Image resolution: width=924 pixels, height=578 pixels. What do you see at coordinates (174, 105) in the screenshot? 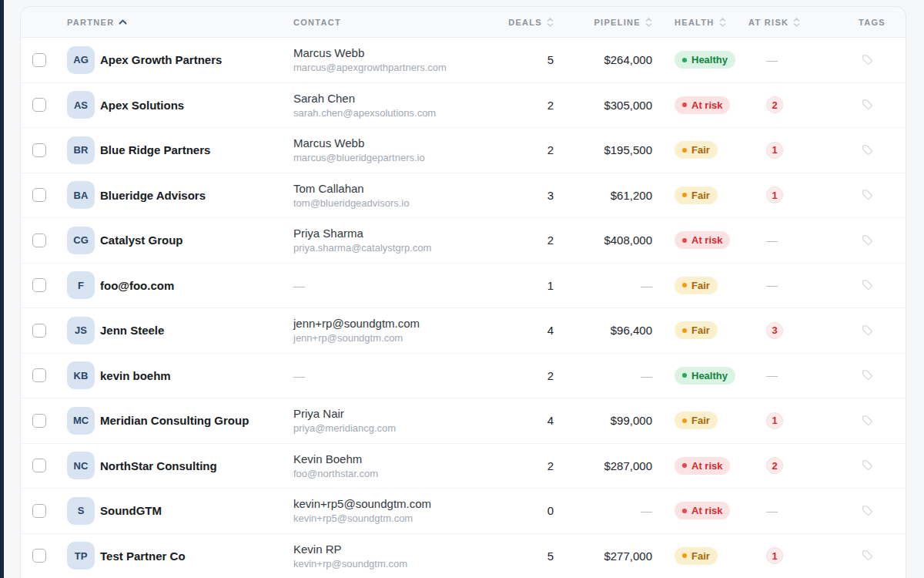
I see `partner-cell: ASApex Solutions` at bounding box center [174, 105].